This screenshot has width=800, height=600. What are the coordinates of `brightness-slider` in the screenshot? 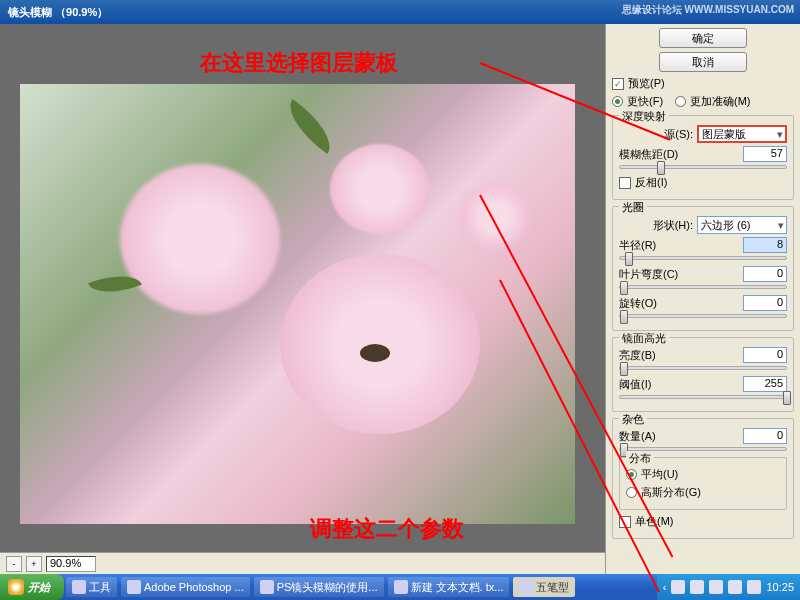 It's located at (703, 368).